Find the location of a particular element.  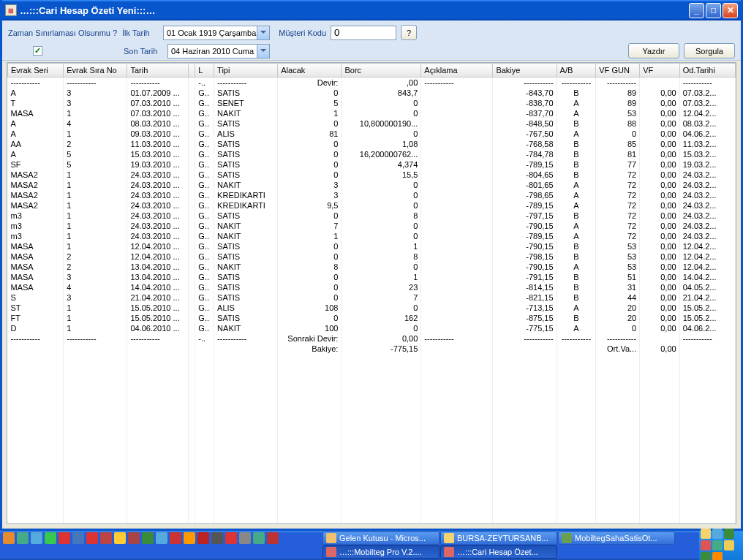

column-header: Açıklama is located at coordinates (457, 70).